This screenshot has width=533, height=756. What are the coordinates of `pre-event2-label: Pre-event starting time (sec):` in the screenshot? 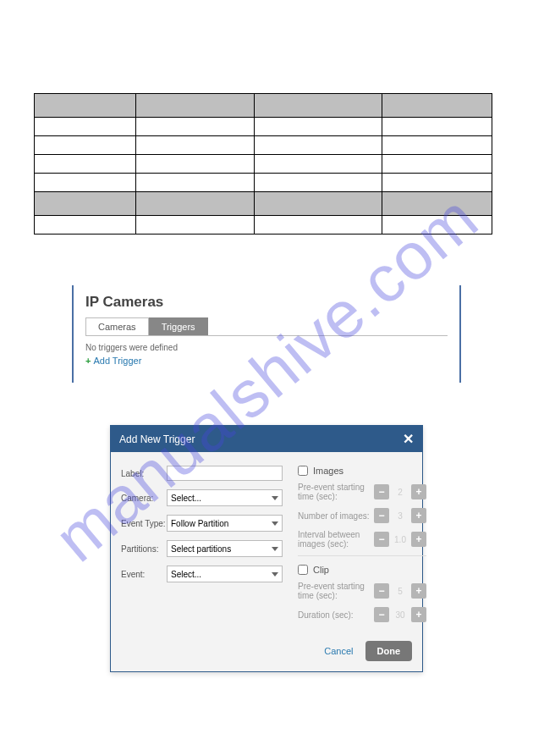 It's located at (336, 591).